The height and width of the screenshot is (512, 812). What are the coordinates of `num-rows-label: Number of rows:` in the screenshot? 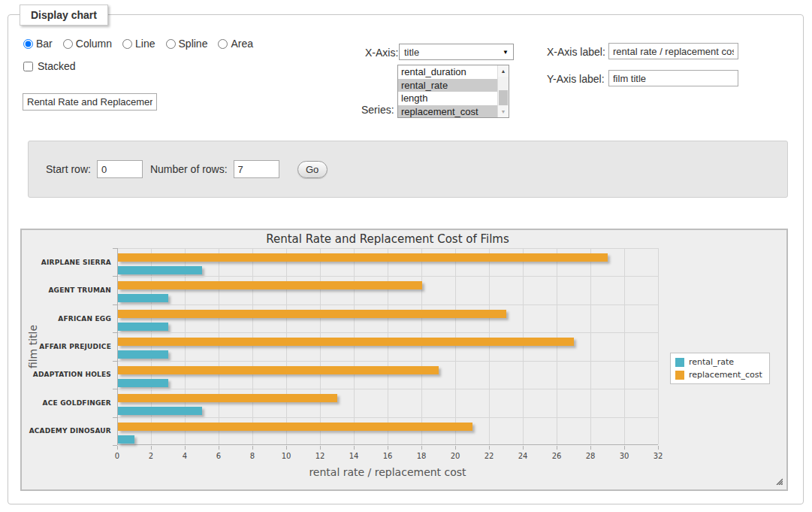 It's located at (189, 169).